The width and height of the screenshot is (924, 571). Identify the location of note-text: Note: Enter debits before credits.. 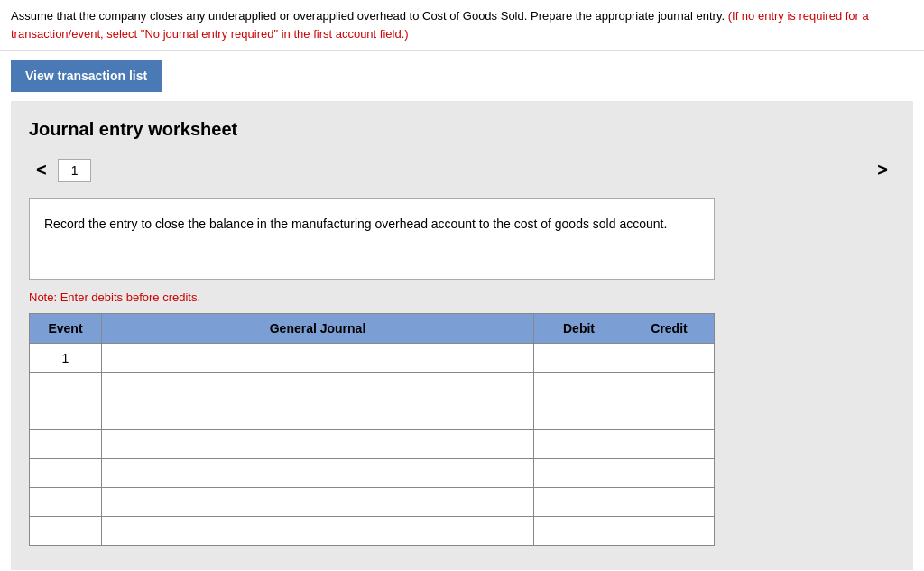
(462, 298).